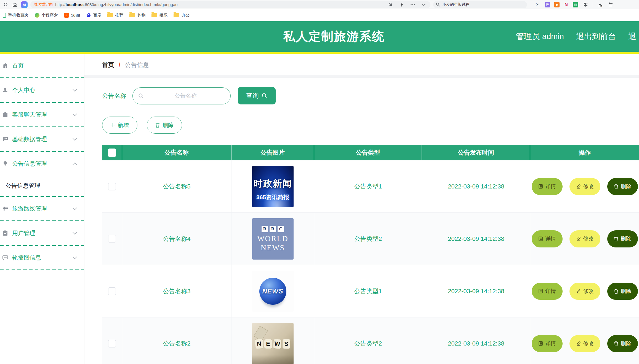 The width and height of the screenshot is (639, 364). What do you see at coordinates (576, 5) in the screenshot?
I see `book-extension-icon: ▤` at bounding box center [576, 5].